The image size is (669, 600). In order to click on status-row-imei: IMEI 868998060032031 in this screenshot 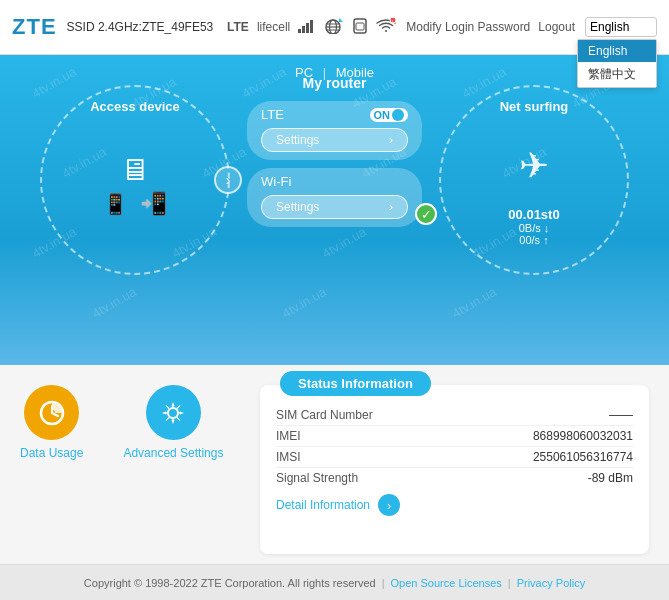, I will do `click(454, 436)`.